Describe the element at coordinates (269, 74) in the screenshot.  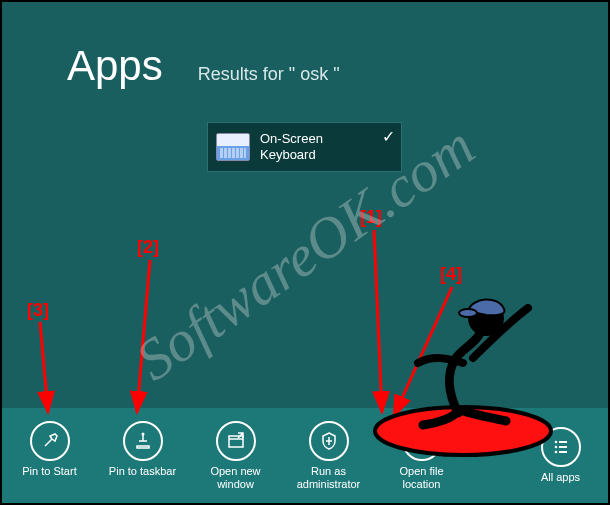
I see `search-results-label: Results for " osk "` at that location.